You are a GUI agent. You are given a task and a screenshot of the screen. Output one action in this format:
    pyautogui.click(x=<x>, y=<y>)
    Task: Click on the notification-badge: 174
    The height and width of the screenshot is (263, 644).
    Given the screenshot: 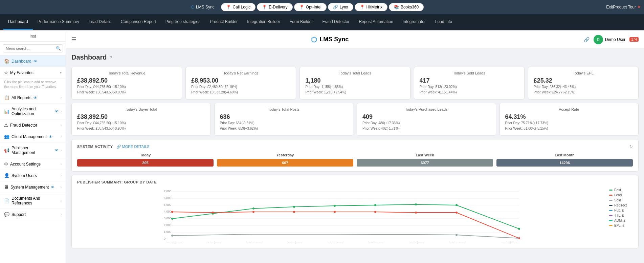 What is the action you would take?
    pyautogui.click(x=634, y=39)
    